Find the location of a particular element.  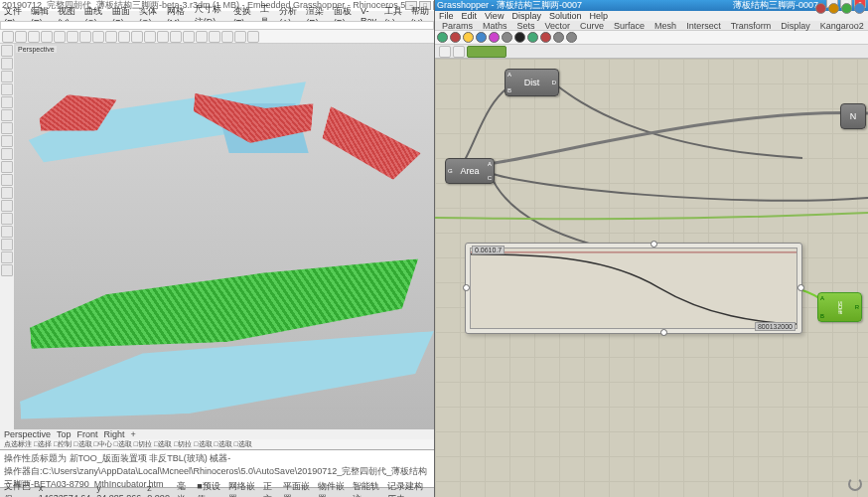

menu-item: Edit is located at coordinates (470, 16).